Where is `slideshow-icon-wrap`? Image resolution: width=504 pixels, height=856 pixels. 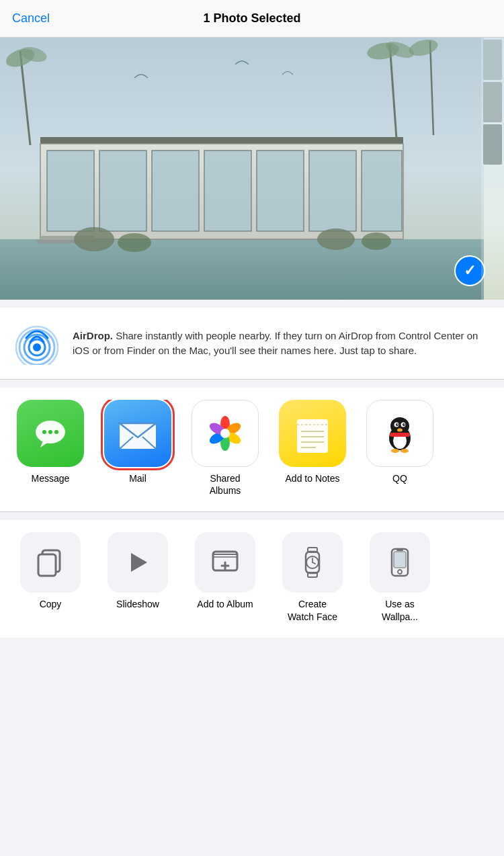
slideshow-icon-wrap is located at coordinates (138, 562).